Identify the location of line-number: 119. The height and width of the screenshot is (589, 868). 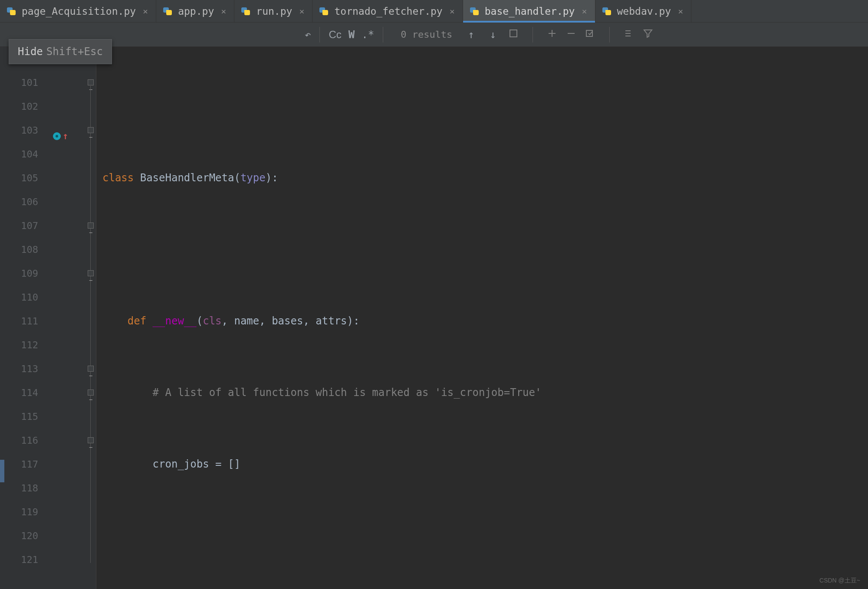
(19, 512).